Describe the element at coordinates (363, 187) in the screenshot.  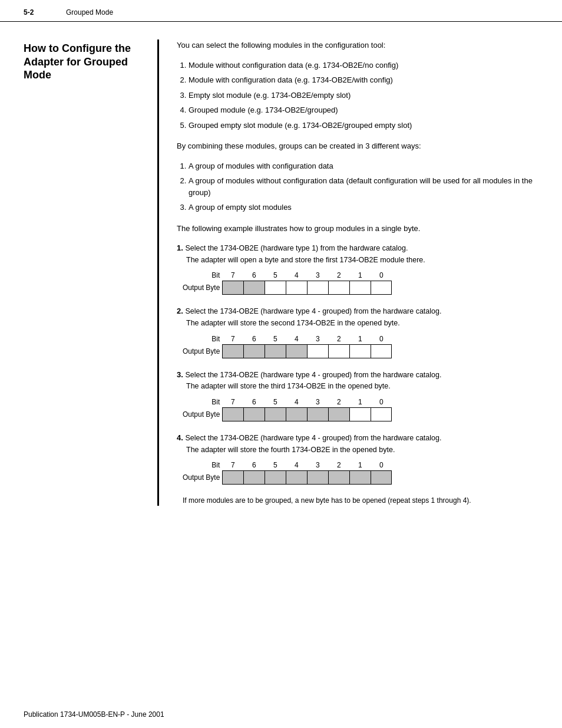
I see `group-list: A group of modules with configuration da…` at that location.